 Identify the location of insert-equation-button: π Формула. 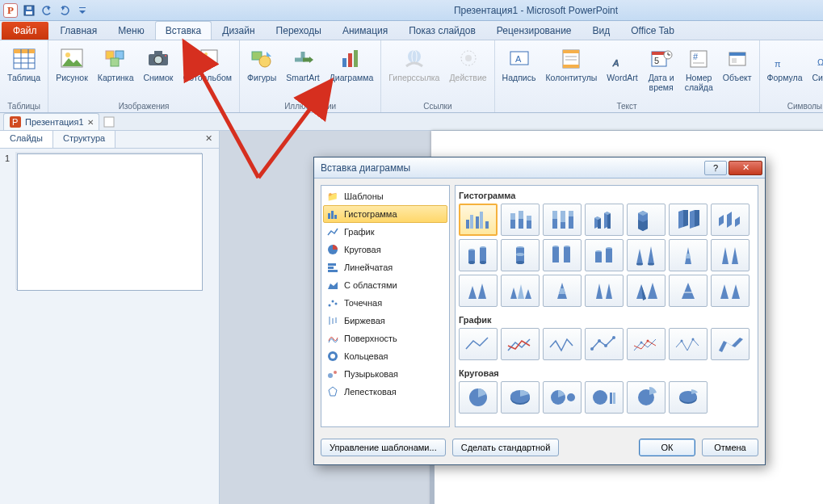
(785, 65).